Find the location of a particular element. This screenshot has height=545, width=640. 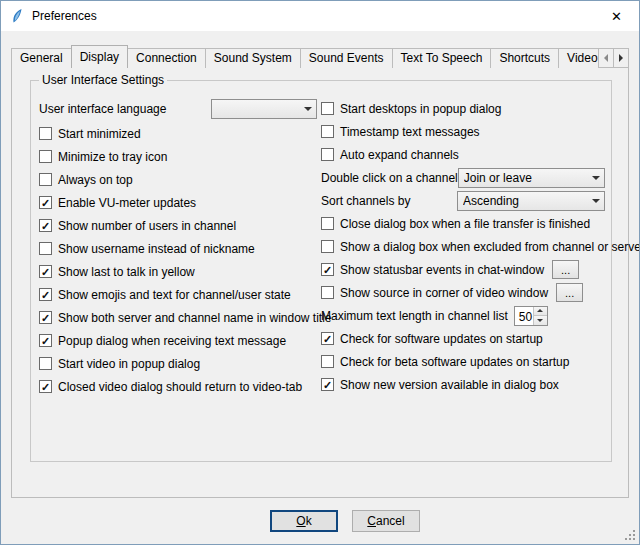

checkbox-label: Close dialog box when a file transfer is… is located at coordinates (465, 224).